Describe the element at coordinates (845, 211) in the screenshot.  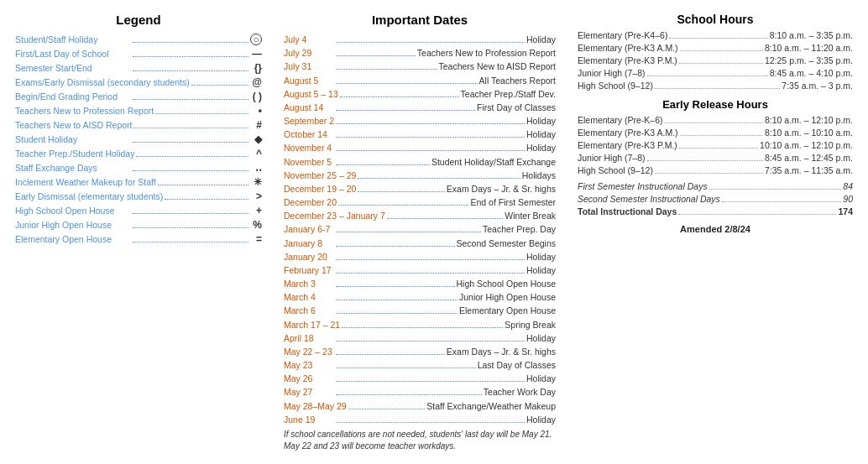
I see `instructional-value: 174` at that location.